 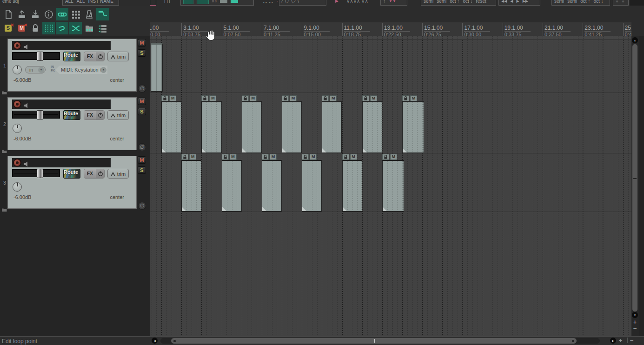 What do you see at coordinates (89, 28) in the screenshot?
I see `item-group-icon` at bounding box center [89, 28].